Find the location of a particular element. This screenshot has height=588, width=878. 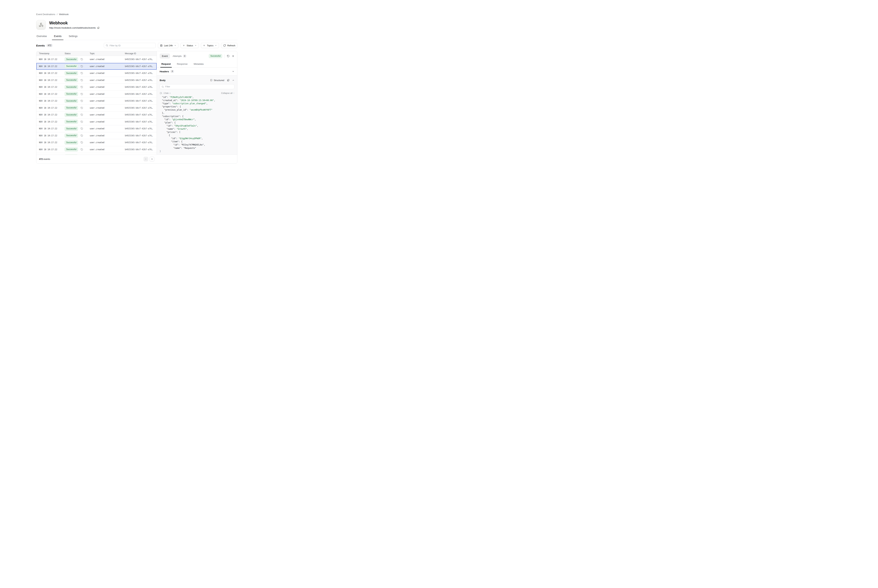

copy-body-button is located at coordinates (228, 80).